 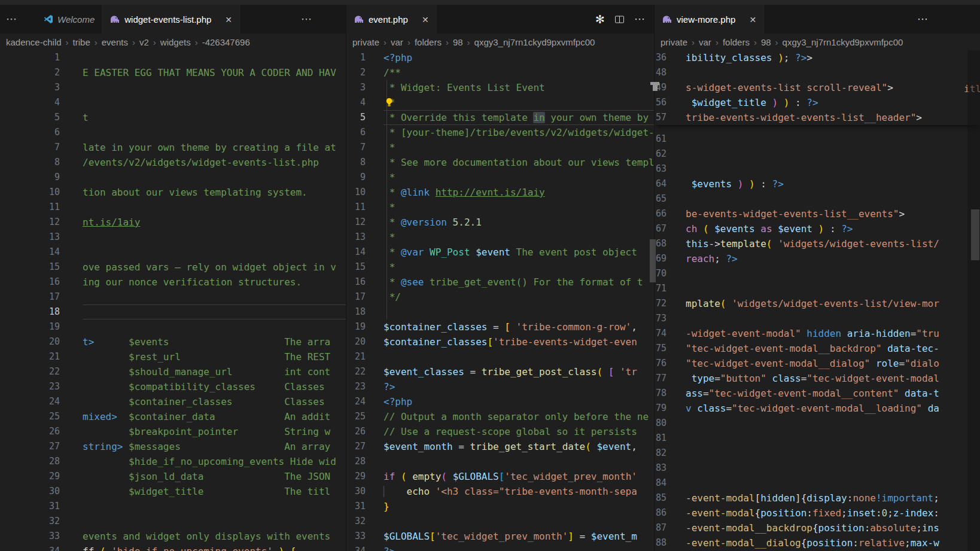 I want to click on code-line: 5t, so click(x=173, y=117).